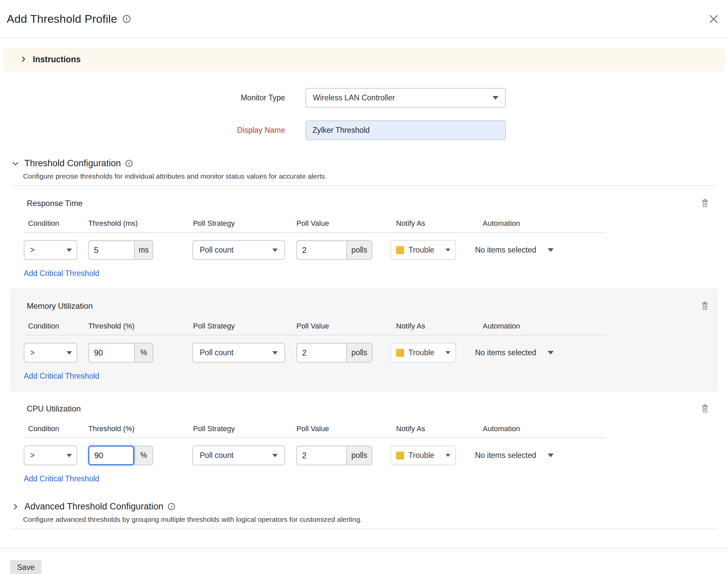 The width and height of the screenshot is (728, 574). What do you see at coordinates (364, 507) in the screenshot?
I see `advanced-config-header: Advanced Threshold Configuration i` at bounding box center [364, 507].